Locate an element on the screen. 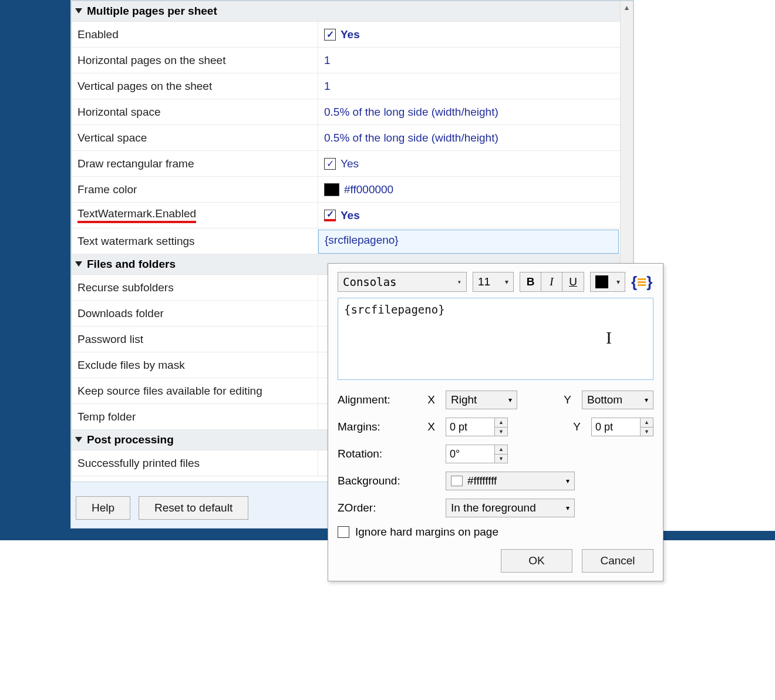 This screenshot has height=700, width=775. section-title: Multiple pages per sheet is located at coordinates (152, 11).